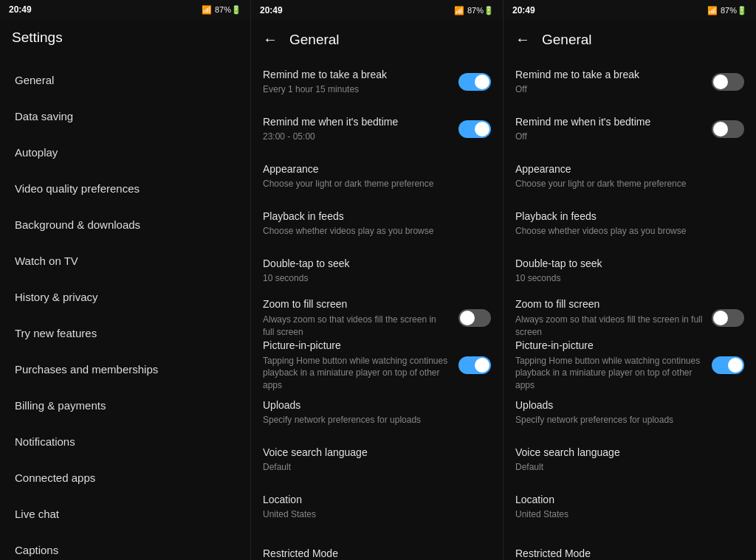 The image size is (756, 560). What do you see at coordinates (377, 40) in the screenshot?
I see `general-header-mid: ← General` at bounding box center [377, 40].